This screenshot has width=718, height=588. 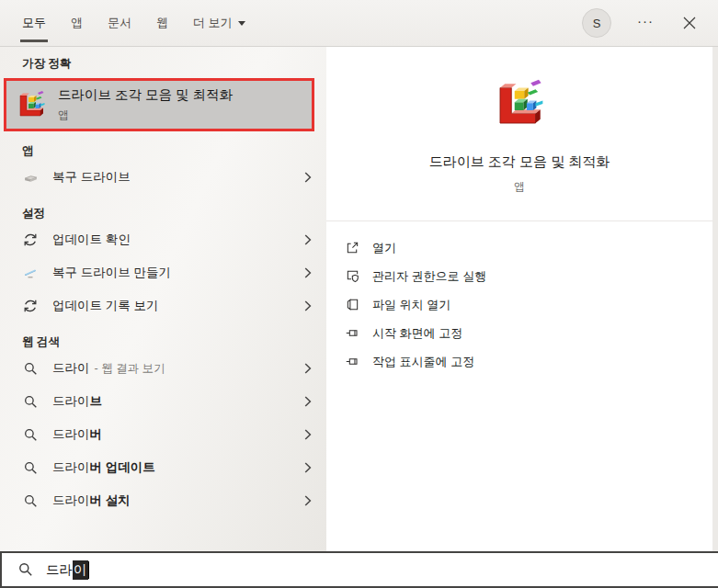 I want to click on web-search-label: 드라이버 설치, so click(x=92, y=501).